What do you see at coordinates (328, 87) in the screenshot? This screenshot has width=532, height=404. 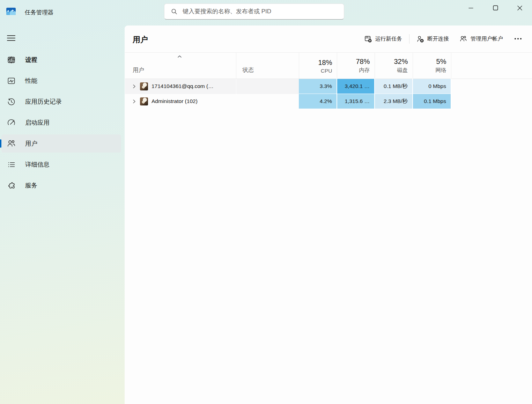 I see `user-row: 1714104361@qq.com (… 3.3% 3,420.1 … 0.1 …` at bounding box center [328, 87].